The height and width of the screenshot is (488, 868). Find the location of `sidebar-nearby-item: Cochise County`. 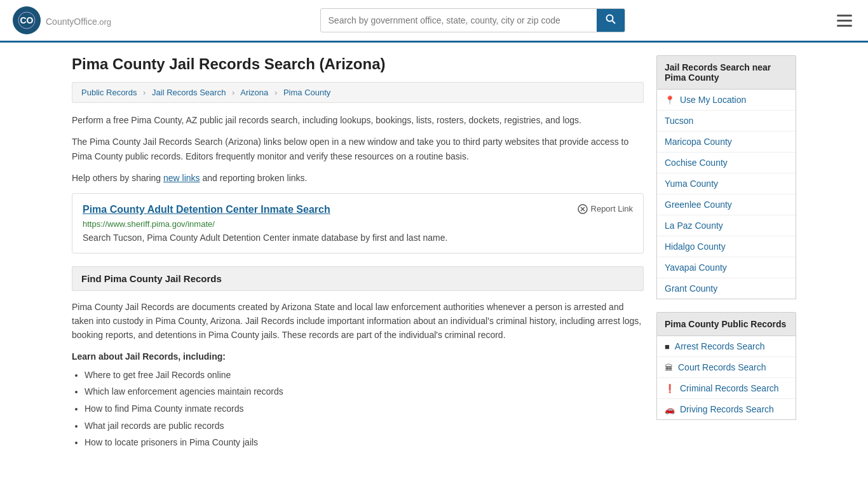

sidebar-nearby-item: Cochise County is located at coordinates (726, 163).